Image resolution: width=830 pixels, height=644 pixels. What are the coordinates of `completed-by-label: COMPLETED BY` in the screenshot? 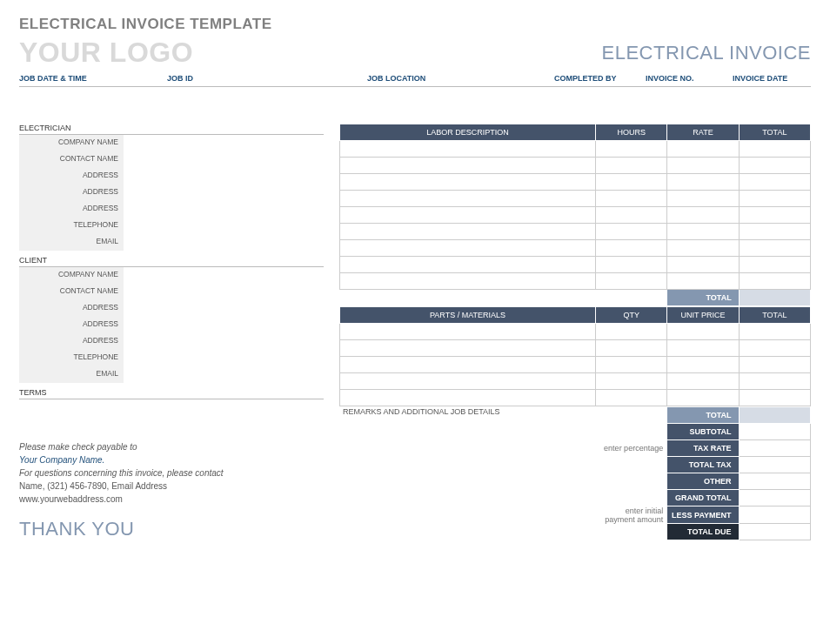 It's located at (600, 78).